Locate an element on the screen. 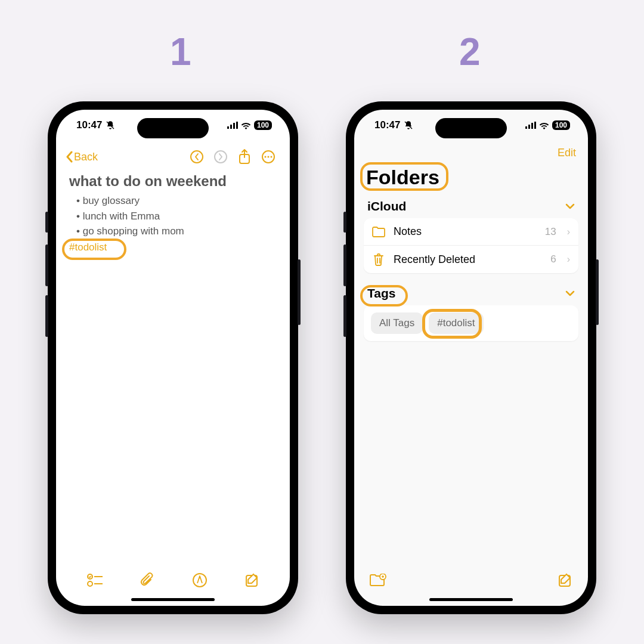  step-label-2: 2 is located at coordinates (470, 52).